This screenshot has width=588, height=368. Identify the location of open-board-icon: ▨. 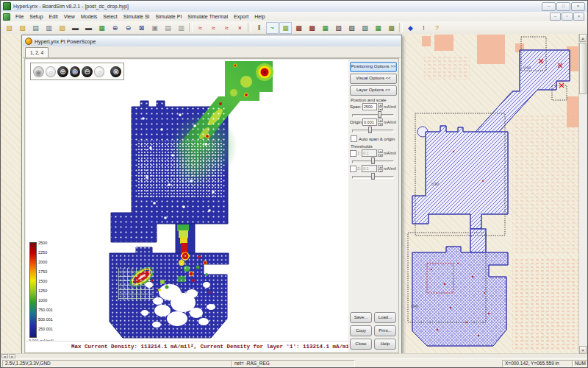
(9, 28).